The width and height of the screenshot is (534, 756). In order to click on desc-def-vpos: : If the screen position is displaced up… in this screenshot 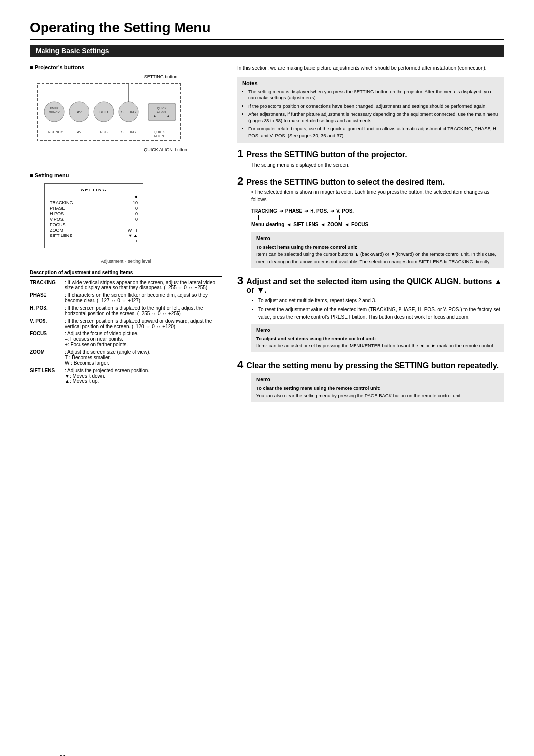, I will do `click(143, 324)`.